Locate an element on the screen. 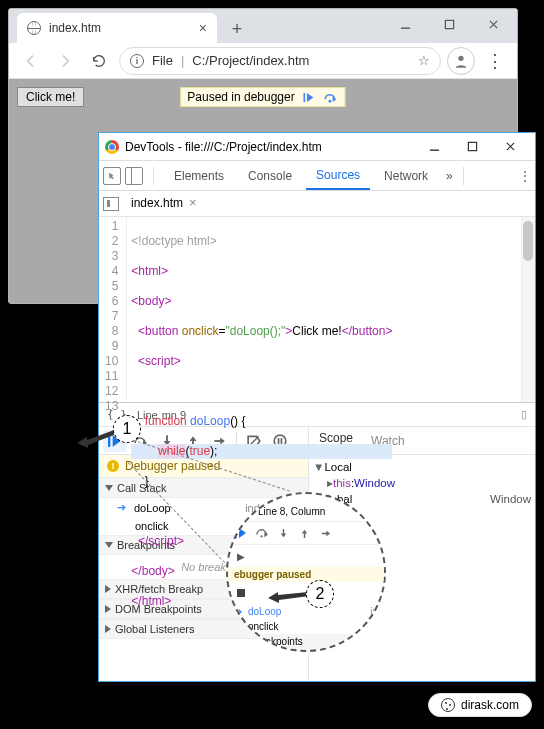  browser-tab: index.htm × is located at coordinates (117, 28).